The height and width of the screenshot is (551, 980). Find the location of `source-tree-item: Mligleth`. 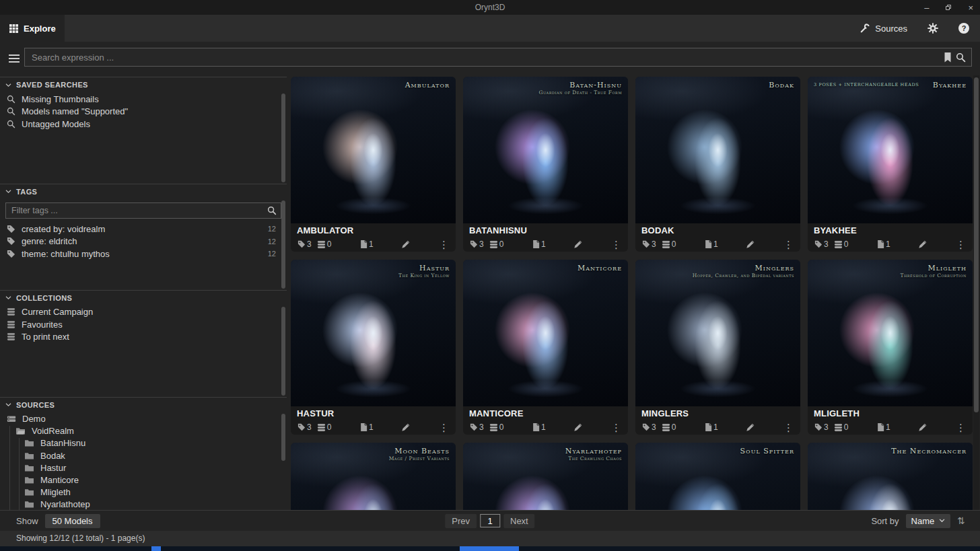

source-tree-item: Mligleth is located at coordinates (143, 492).